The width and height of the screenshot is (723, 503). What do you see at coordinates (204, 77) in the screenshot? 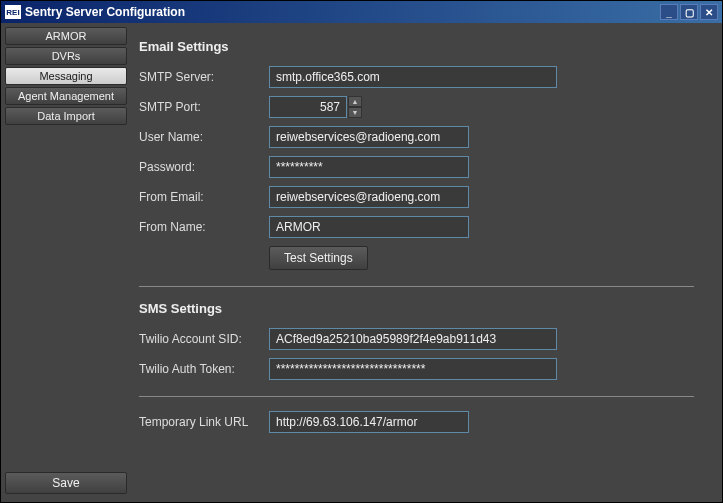
I see `smtp-server-label: SMTP Server:` at bounding box center [204, 77].